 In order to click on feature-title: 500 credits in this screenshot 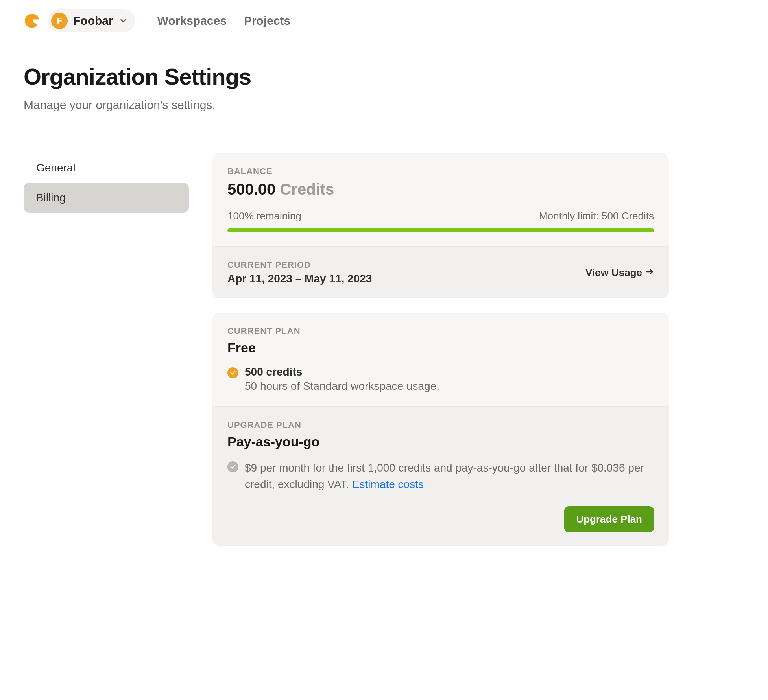, I will do `click(342, 372)`.